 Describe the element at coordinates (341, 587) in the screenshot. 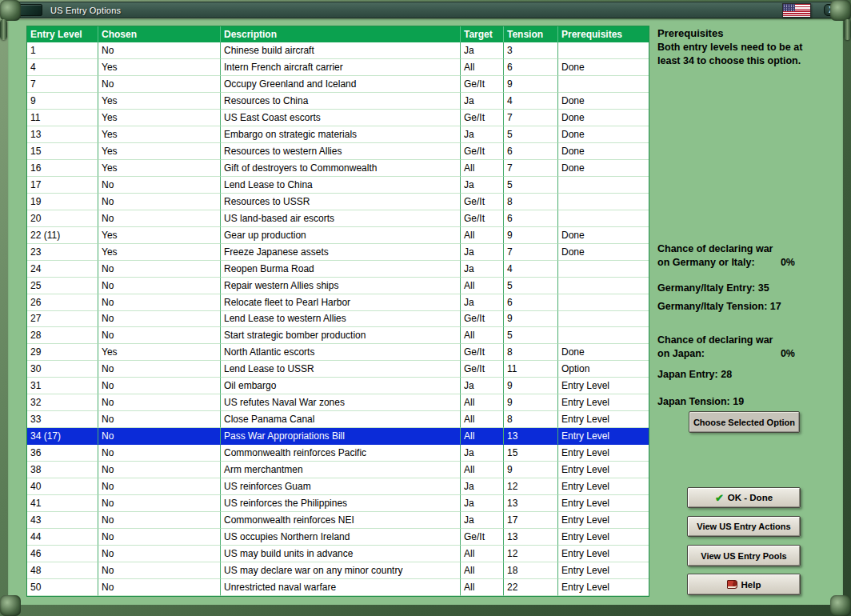

I see `table-cell: Unrestricted naval warfare` at that location.